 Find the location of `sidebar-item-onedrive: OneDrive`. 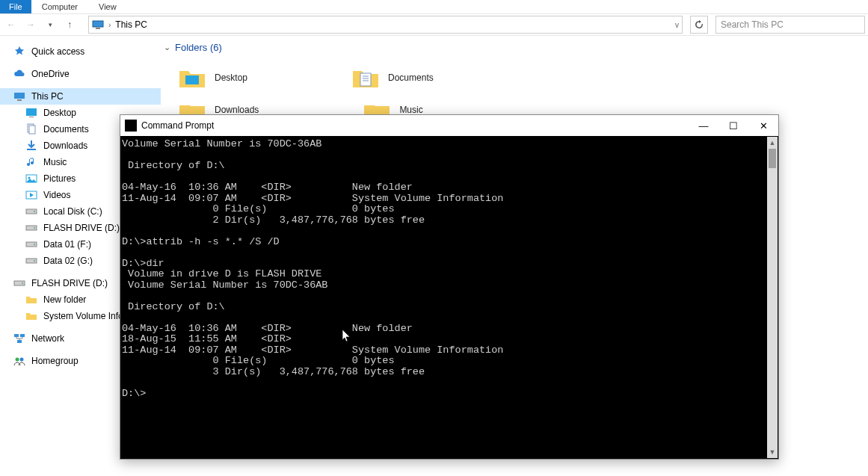

sidebar-item-onedrive: OneDrive is located at coordinates (81, 74).